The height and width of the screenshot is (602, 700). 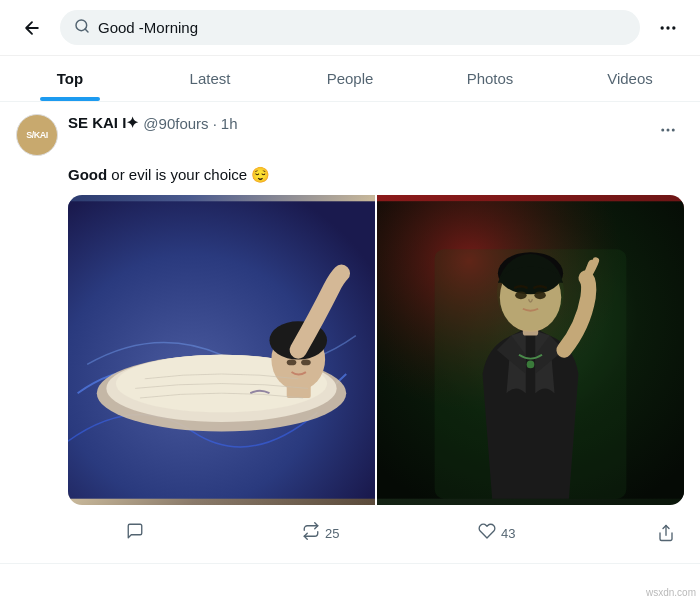 I want to click on reply-button, so click(x=208, y=534).